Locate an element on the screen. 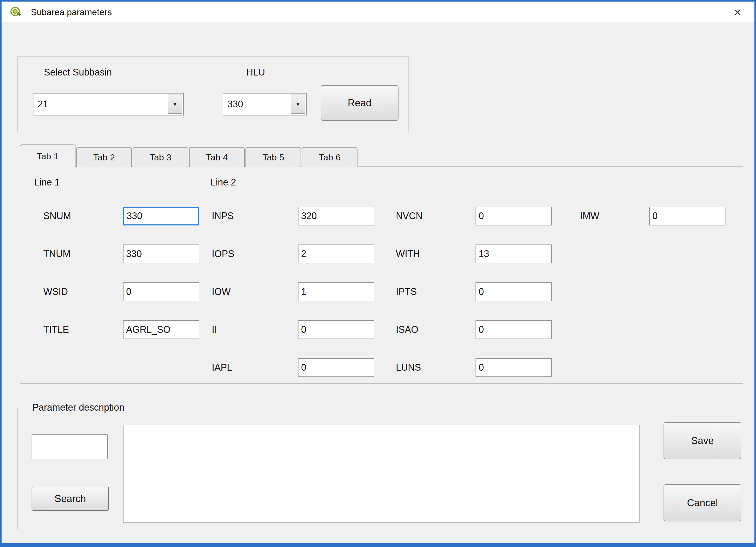 The image size is (756, 547). field-label-isao: ISAO is located at coordinates (407, 330).